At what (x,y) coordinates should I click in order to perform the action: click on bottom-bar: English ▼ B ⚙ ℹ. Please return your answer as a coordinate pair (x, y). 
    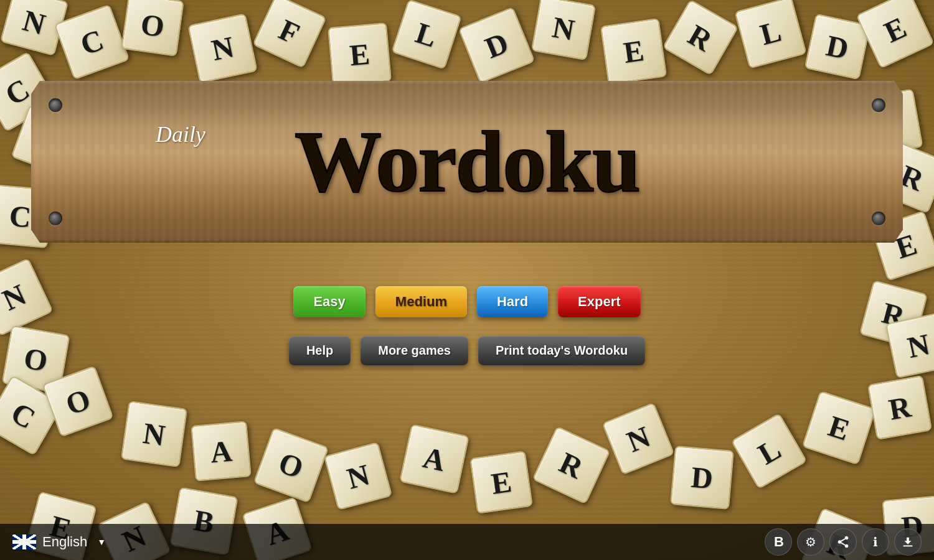
    Looking at the image, I should click on (467, 542).